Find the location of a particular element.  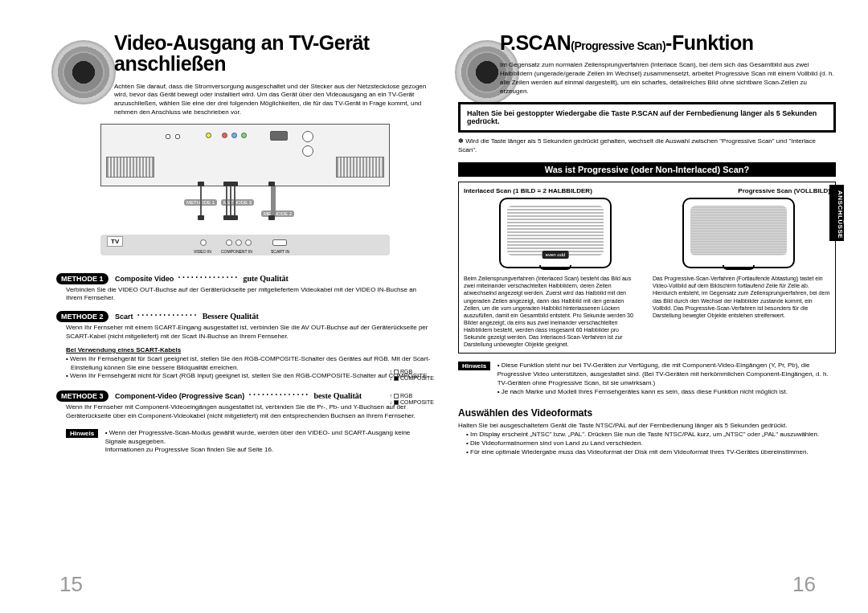

connection-diagram: METHODE 1 METHODE 3 METHODE 2 TV VIDEO I… is located at coordinates (245, 192).